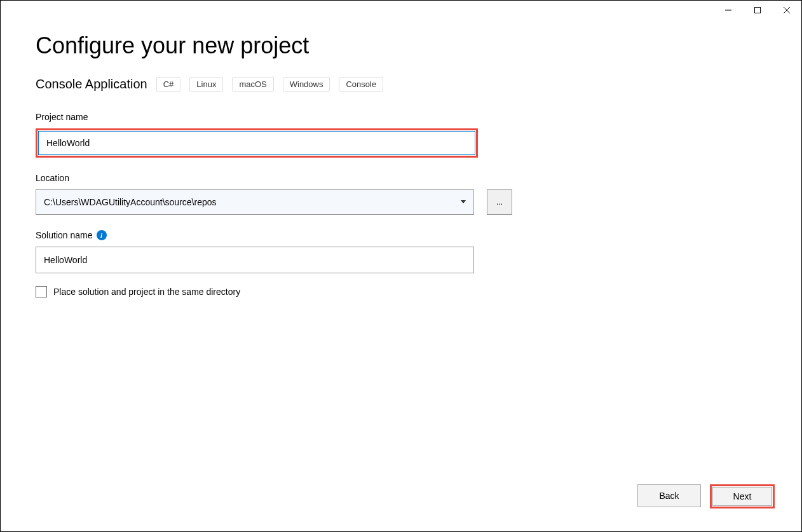  I want to click on tag-project-type: Console, so click(361, 84).